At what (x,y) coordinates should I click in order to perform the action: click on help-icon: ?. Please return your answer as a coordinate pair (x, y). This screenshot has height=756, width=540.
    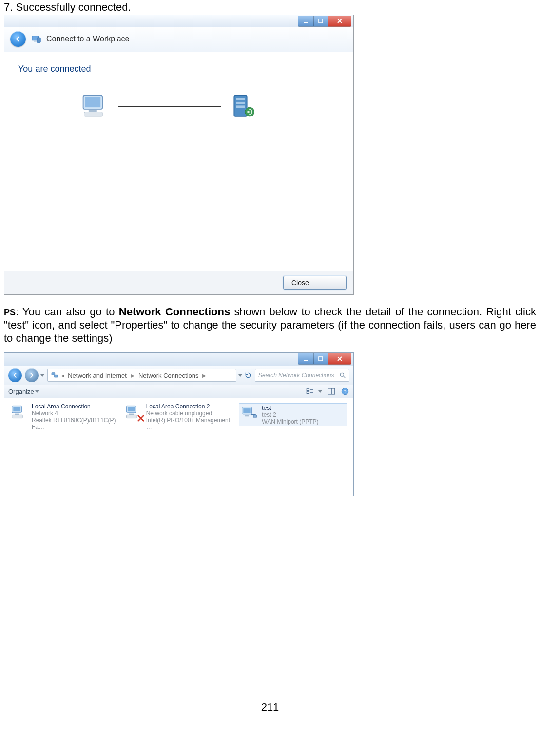
    Looking at the image, I should click on (345, 391).